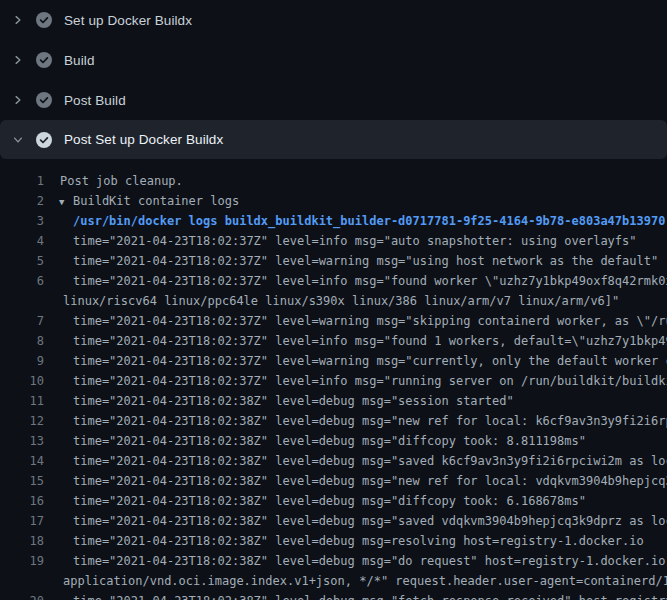  What do you see at coordinates (22, 521) in the screenshot?
I see `line-number: 17` at bounding box center [22, 521].